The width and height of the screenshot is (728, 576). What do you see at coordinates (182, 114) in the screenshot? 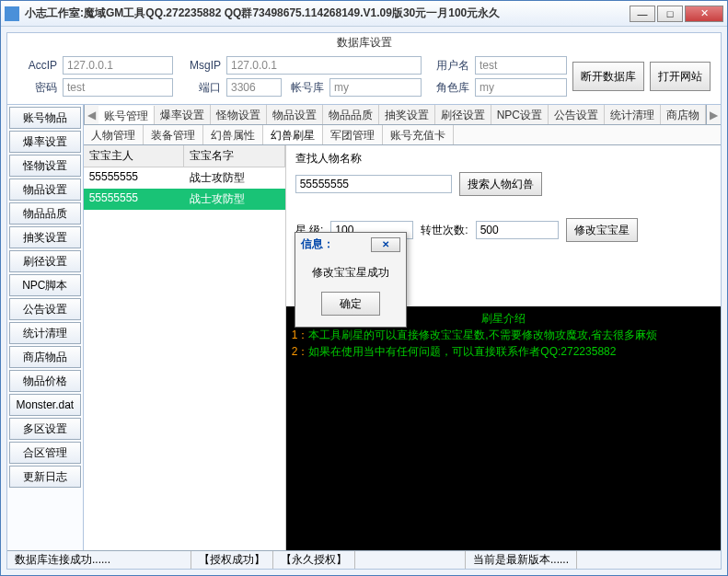
I see `tab-1: 爆率设置` at bounding box center [182, 114].